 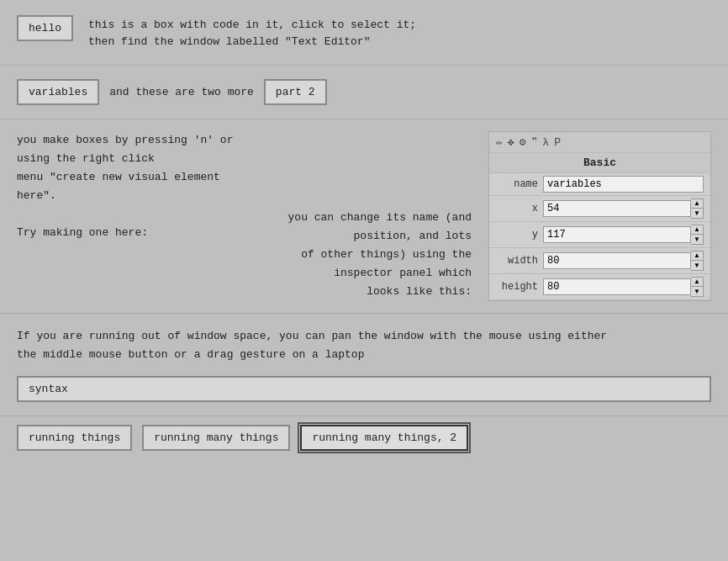 What do you see at coordinates (624, 209) in the screenshot?
I see `inspector-x-field-group: ▲ ▼` at bounding box center [624, 209].